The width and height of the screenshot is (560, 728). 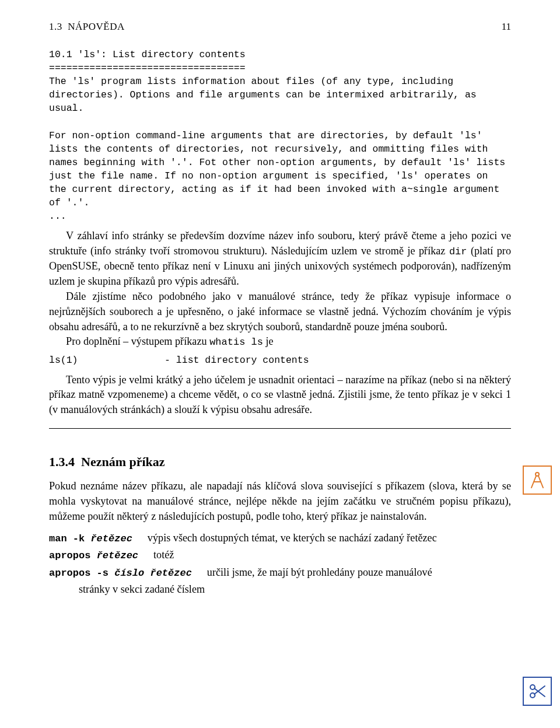 I want to click on inline-cmd-whatis: whatis ls, so click(x=236, y=342).